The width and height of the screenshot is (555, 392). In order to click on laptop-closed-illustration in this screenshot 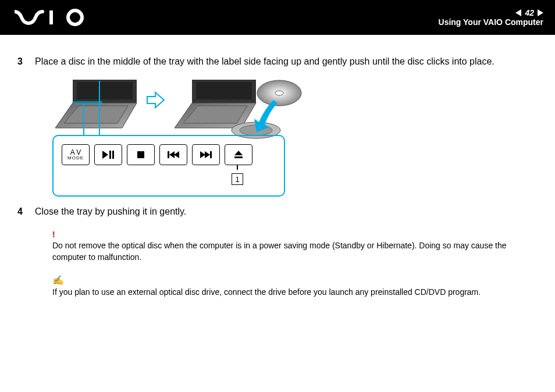, I will do `click(96, 106)`.